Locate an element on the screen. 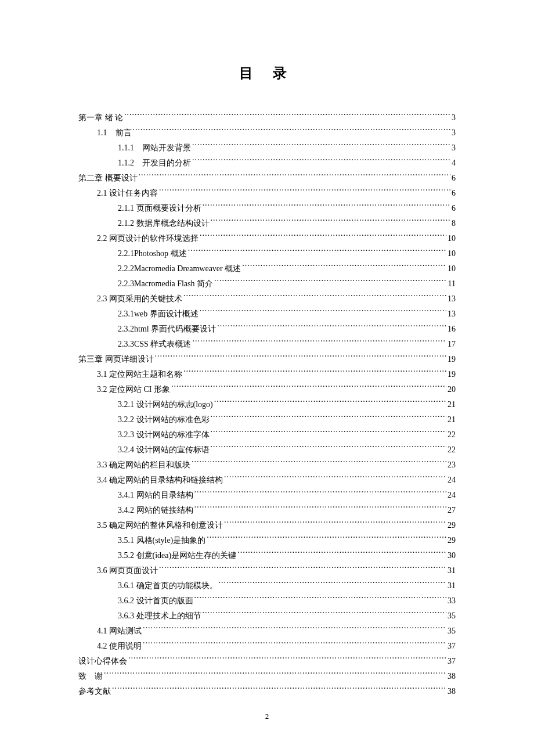  toc-entry-page: 8 is located at coordinates (454, 224).